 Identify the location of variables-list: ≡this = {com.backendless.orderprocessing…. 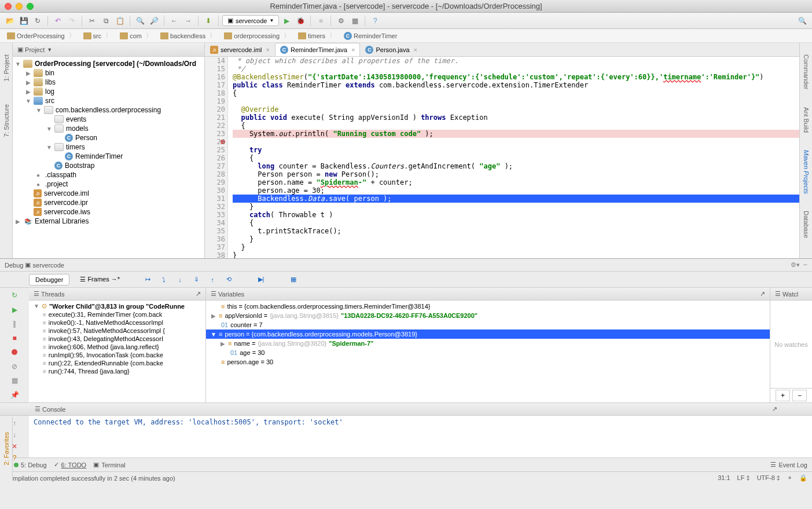
(488, 351).